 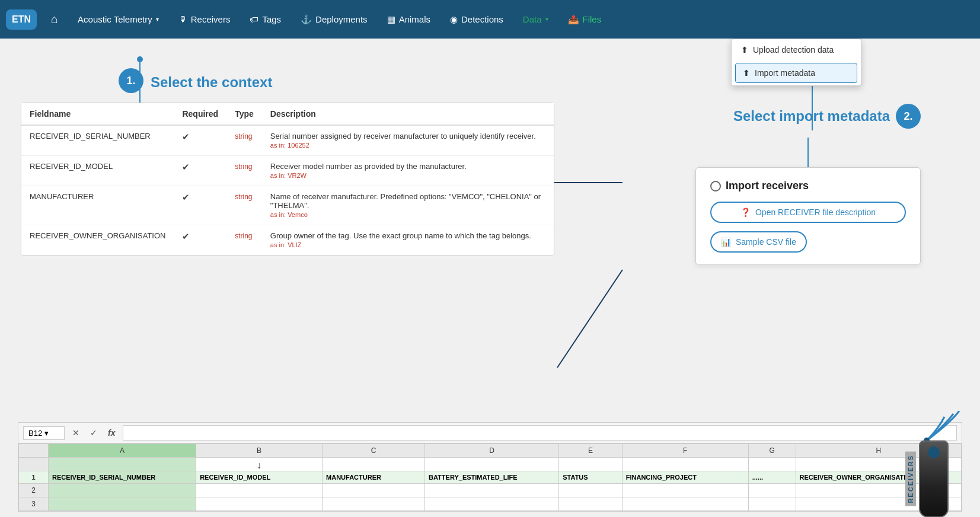 I want to click on cell-c1: MANUFACTURER, so click(x=374, y=478).